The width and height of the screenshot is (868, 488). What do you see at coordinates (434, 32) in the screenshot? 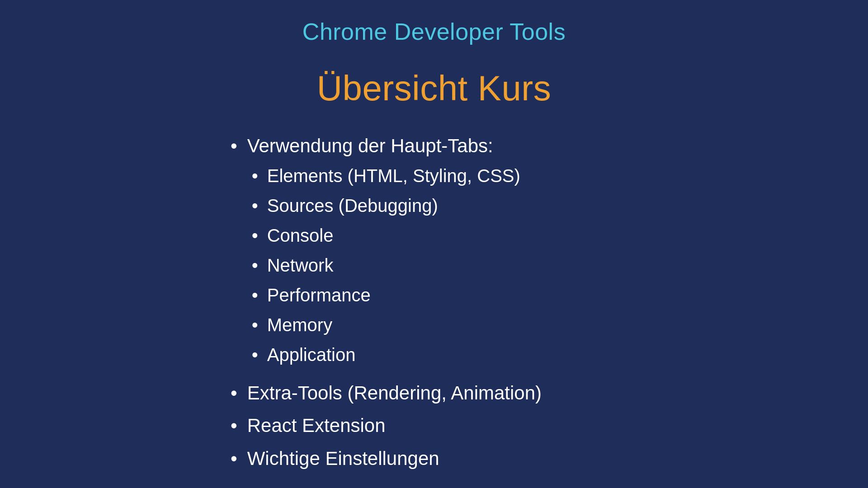
I see `slide-title: Chrome Developer Tools` at bounding box center [434, 32].